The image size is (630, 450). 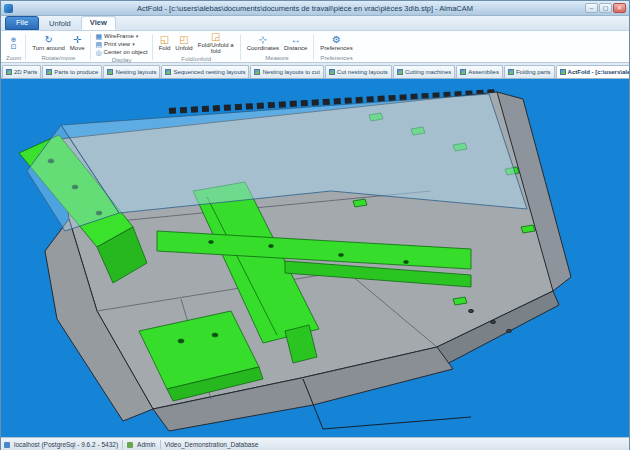 I want to click on zoom-window-button: ⊡, so click(x=14, y=46).